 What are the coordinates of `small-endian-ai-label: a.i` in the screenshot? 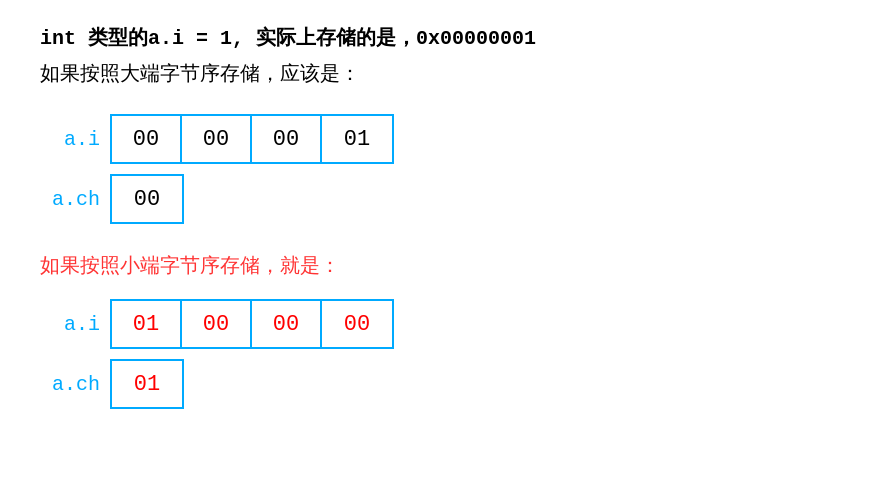 It's located at (70, 324).